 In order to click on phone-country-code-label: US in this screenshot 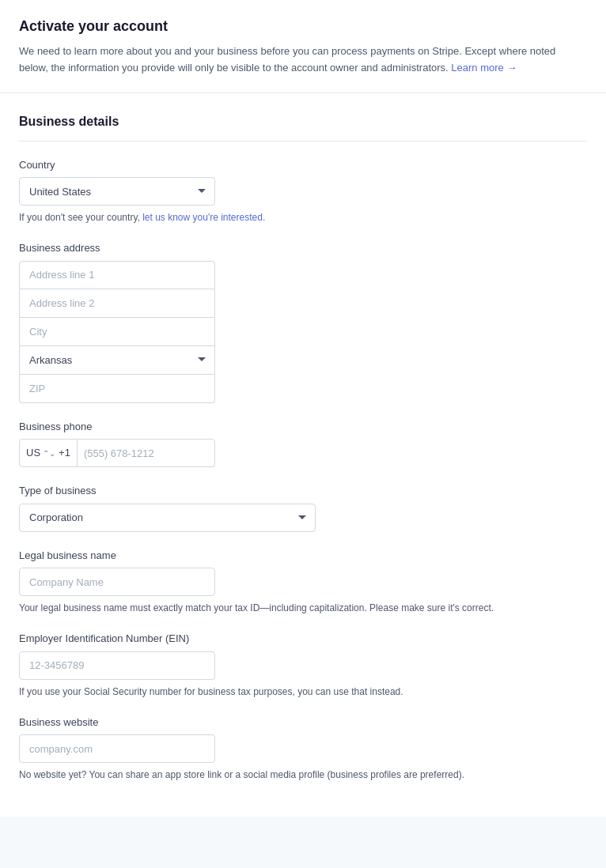, I will do `click(33, 453)`.